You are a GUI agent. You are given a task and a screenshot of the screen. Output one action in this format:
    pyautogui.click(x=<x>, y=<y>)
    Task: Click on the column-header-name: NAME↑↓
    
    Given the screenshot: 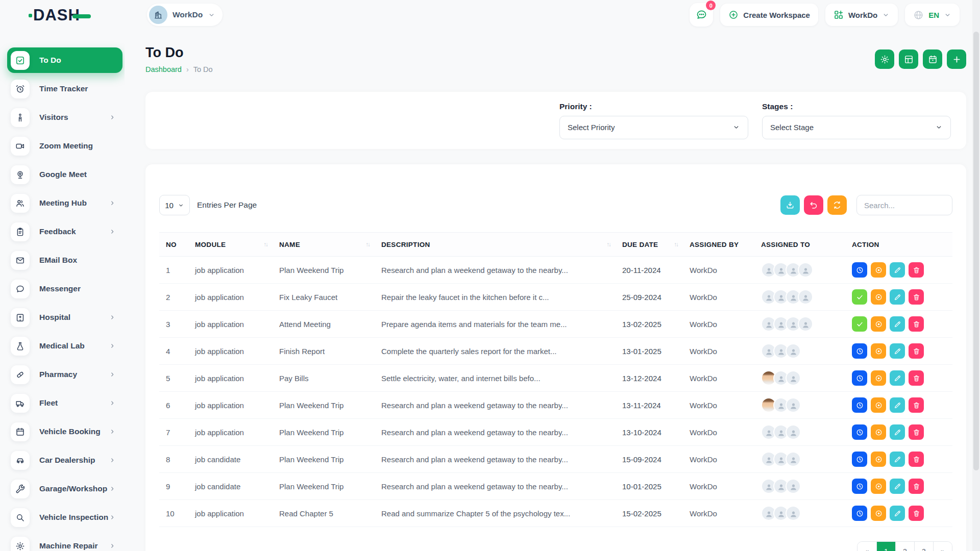 What is the action you would take?
    pyautogui.click(x=324, y=245)
    